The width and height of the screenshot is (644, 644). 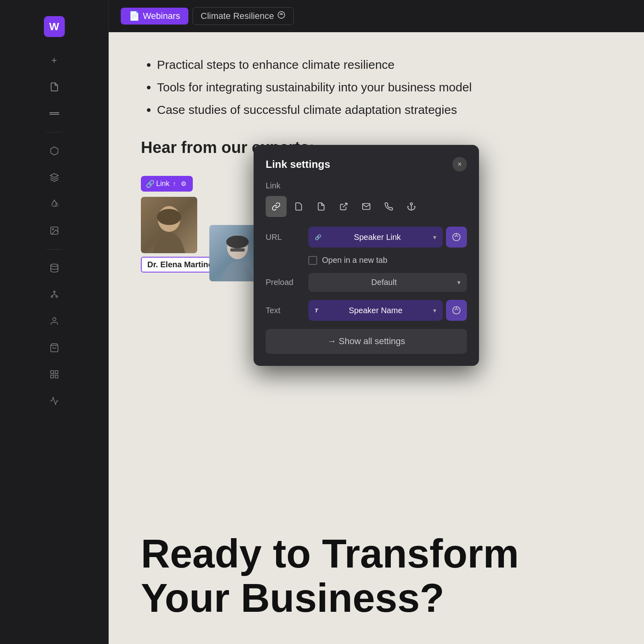 I want to click on tab-webinars-icon: 📄, so click(x=134, y=16).